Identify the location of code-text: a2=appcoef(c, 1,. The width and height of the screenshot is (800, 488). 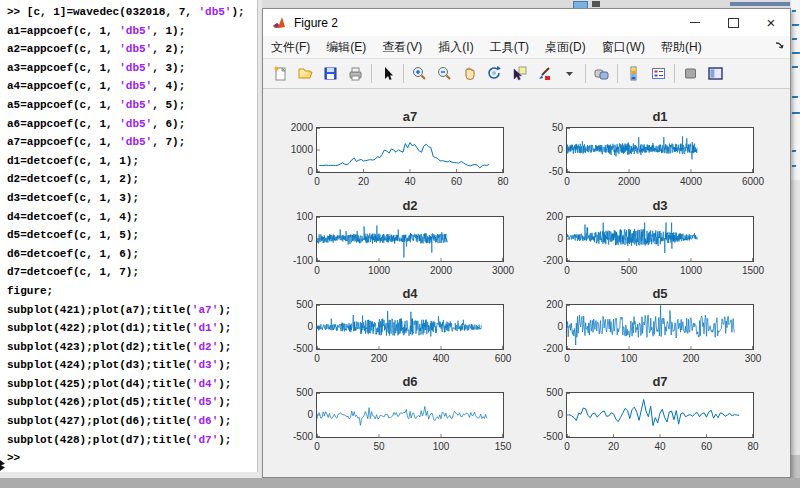
(63, 49).